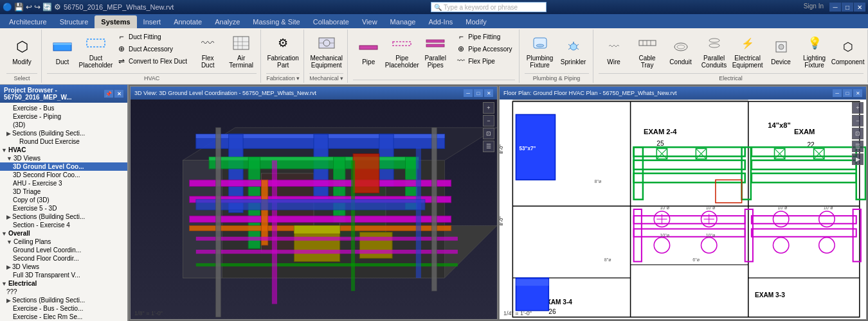 The width and height of the screenshot is (868, 321). I want to click on view-plan-fit: ⊡, so click(858, 134).